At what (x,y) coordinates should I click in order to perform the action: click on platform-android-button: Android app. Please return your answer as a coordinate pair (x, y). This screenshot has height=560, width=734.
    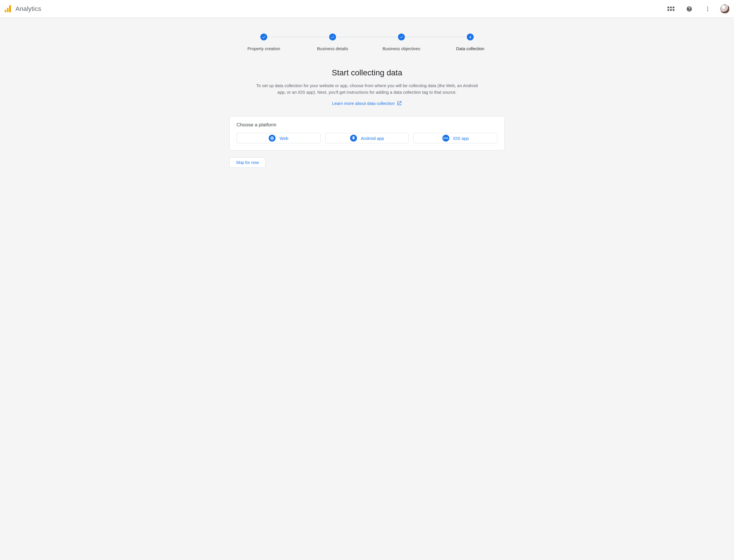
    Looking at the image, I should click on (367, 138).